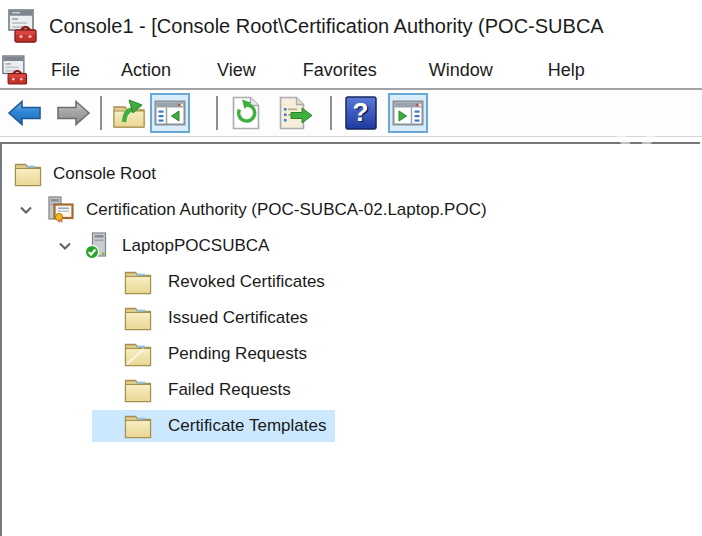 The image size is (702, 536). What do you see at coordinates (295, 113) in the screenshot?
I see `export-list-button` at bounding box center [295, 113].